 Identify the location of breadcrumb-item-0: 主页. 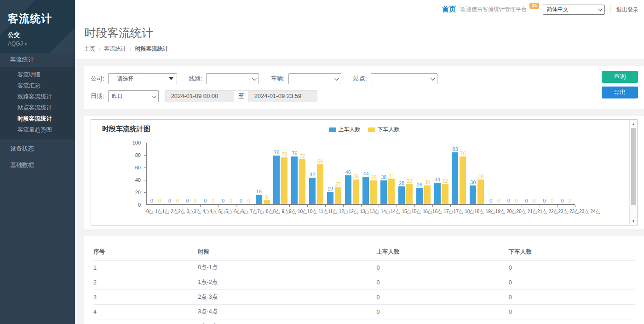
(90, 49).